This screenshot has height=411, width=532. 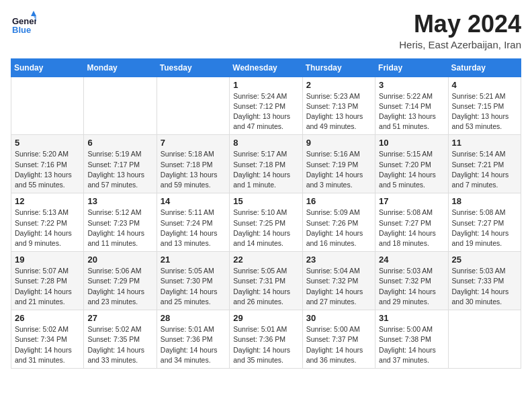 I want to click on page-header: General Blue May 2024 Heris, East Azerba…, so click(x=266, y=31).